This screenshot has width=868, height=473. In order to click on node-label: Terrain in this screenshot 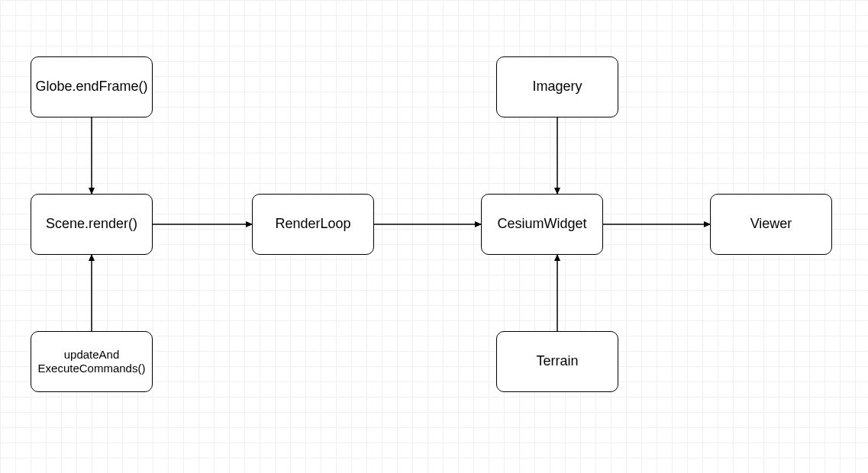, I will do `click(557, 362)`.